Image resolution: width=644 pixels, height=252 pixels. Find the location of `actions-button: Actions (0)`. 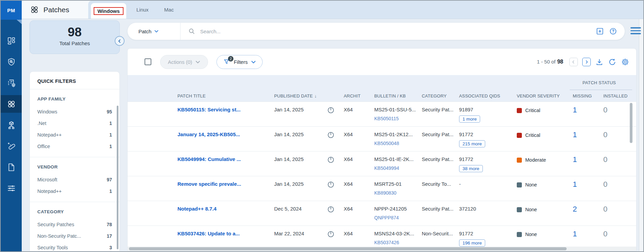

actions-button: Actions (0) is located at coordinates (184, 62).